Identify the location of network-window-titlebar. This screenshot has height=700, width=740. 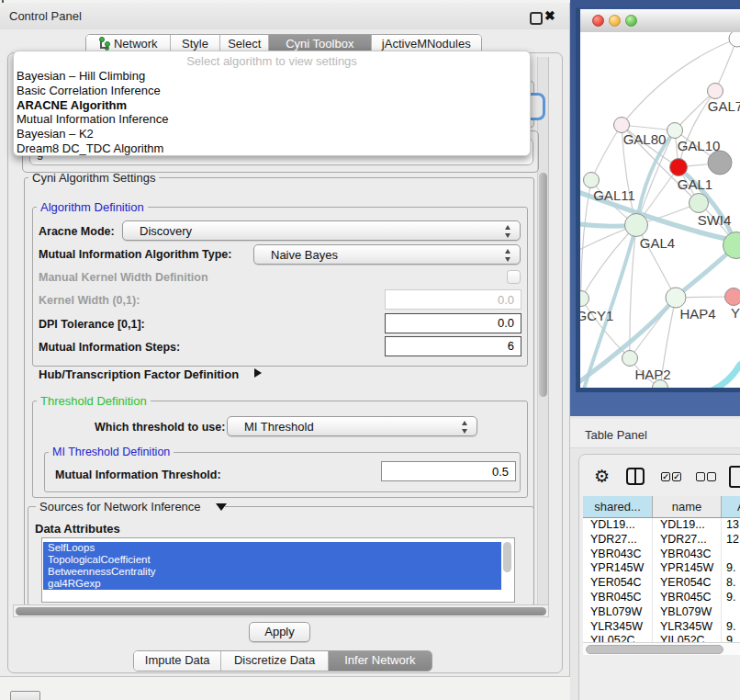
(660, 21).